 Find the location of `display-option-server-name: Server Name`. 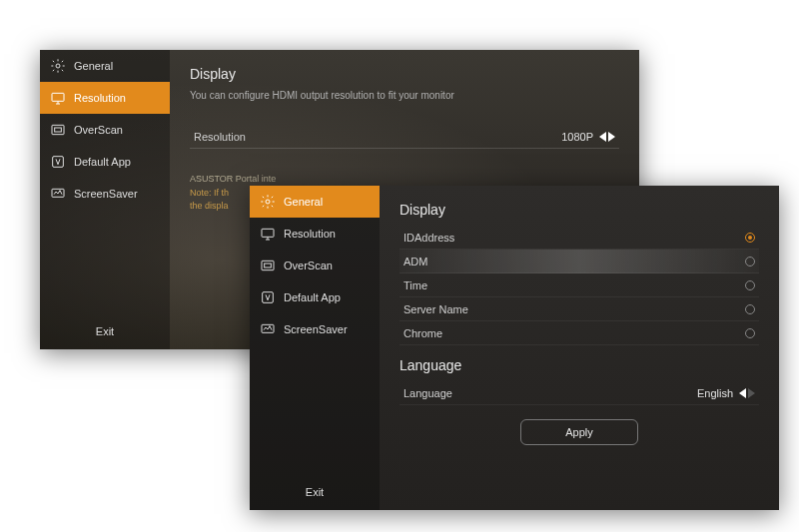

display-option-server-name: Server Name is located at coordinates (579, 309).